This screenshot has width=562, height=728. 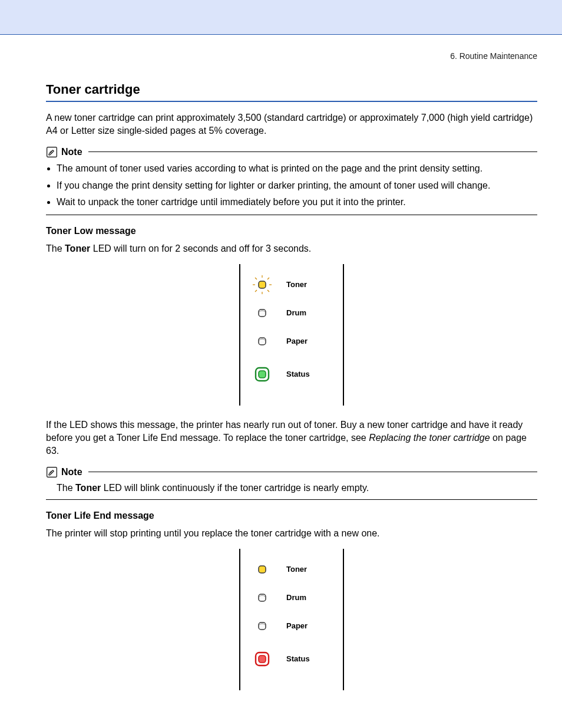 I want to click on toner-life-end-paragraph: The printer will stop printing until you…, so click(x=292, y=533).